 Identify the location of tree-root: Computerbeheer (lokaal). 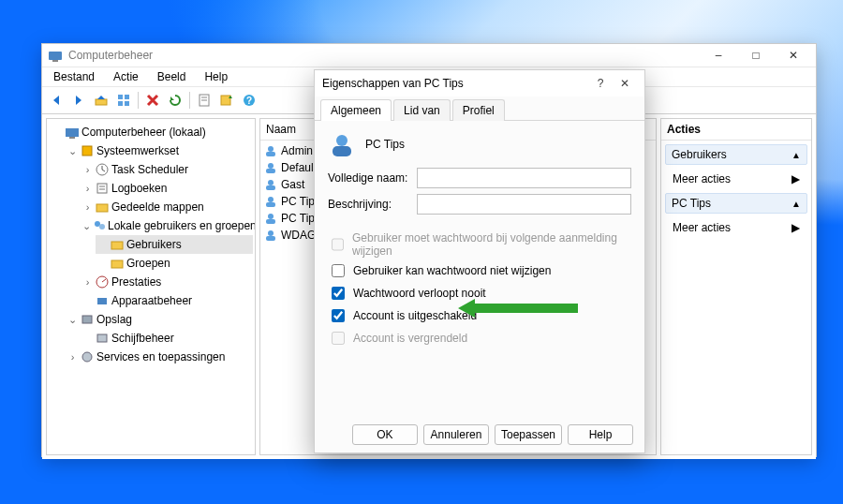
(152, 132).